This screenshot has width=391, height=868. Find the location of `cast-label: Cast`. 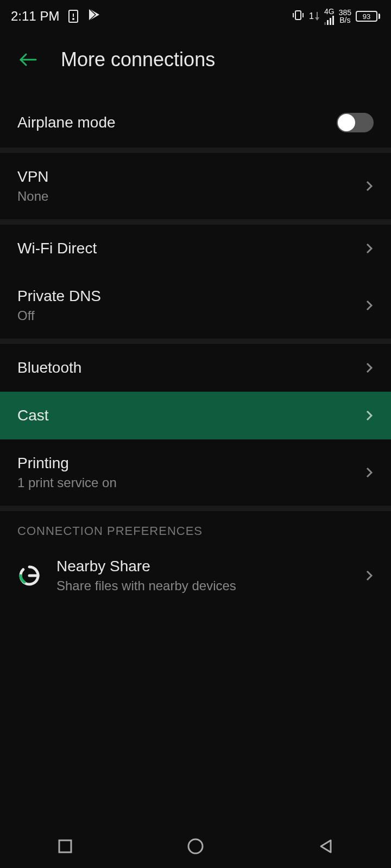

cast-label: Cast is located at coordinates (33, 416).